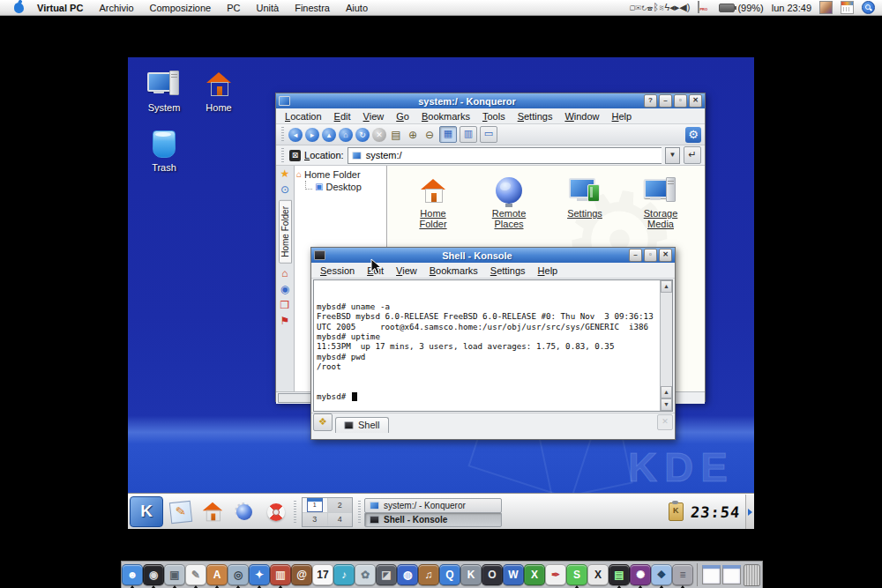 This screenshot has width=882, height=588. Describe the element at coordinates (534, 575) in the screenshot. I see `dock-icon-excel: X` at that location.